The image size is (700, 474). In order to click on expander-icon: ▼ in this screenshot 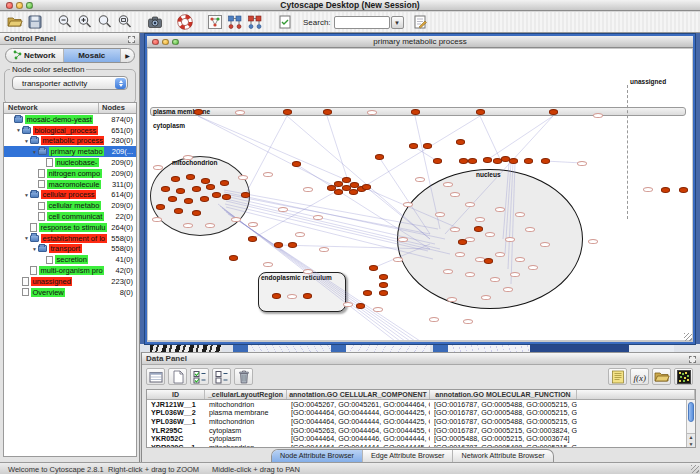, I will do `click(18, 130)`.